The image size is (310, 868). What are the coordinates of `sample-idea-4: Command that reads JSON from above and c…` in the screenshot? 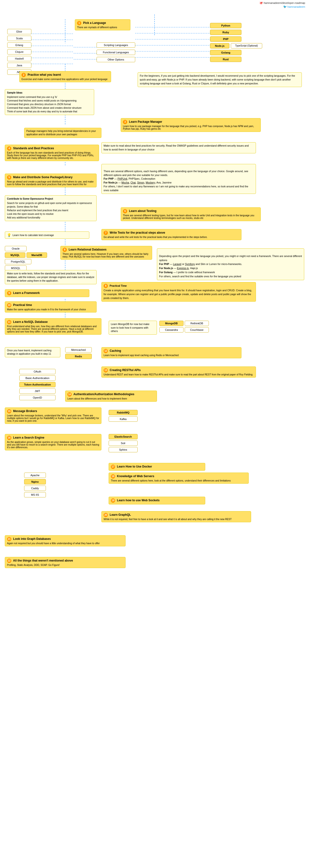 It's located at (50, 108).